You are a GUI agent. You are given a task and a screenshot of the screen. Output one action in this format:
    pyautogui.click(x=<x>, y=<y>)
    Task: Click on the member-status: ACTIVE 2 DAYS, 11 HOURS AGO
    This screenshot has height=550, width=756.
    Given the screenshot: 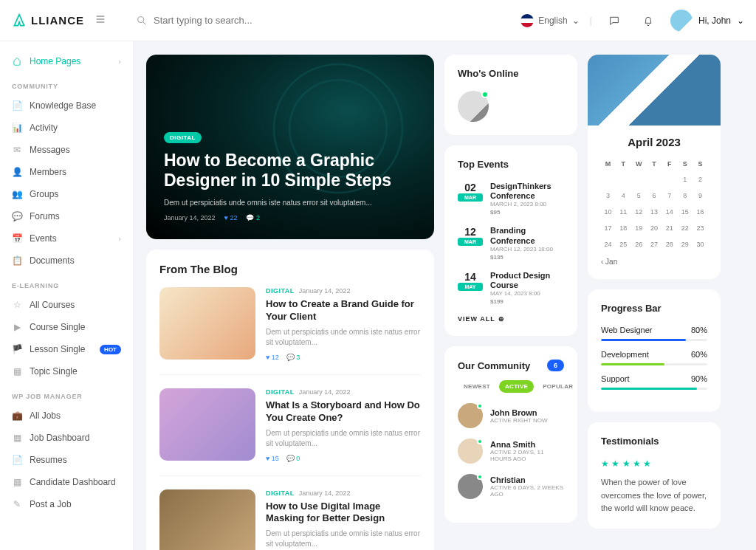 What is the action you would take?
    pyautogui.click(x=527, y=456)
    